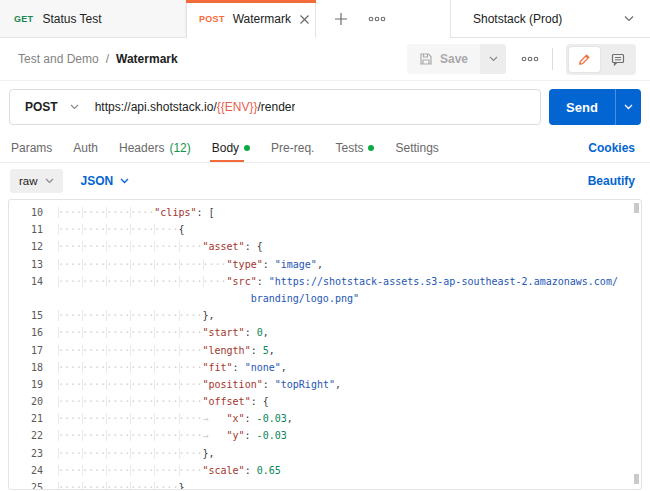 The width and height of the screenshot is (650, 491). What do you see at coordinates (106, 181) in the screenshot?
I see `language-selector: JSON` at bounding box center [106, 181].